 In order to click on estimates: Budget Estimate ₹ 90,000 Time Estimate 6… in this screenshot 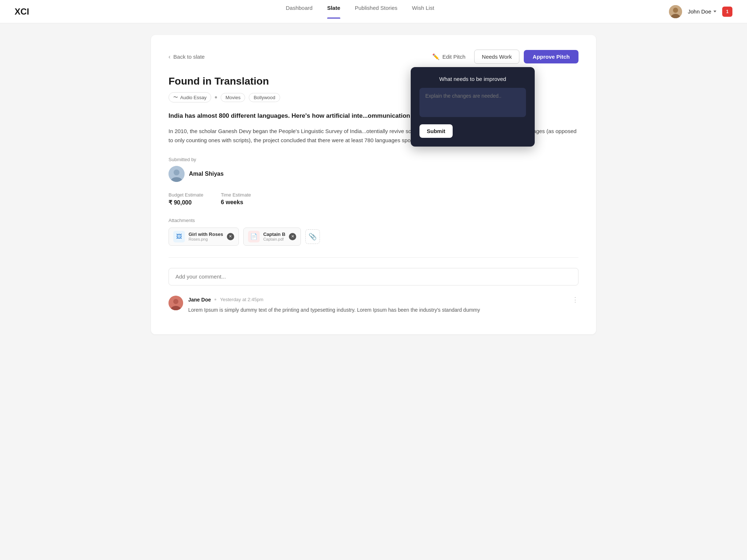, I will do `click(374, 199)`.